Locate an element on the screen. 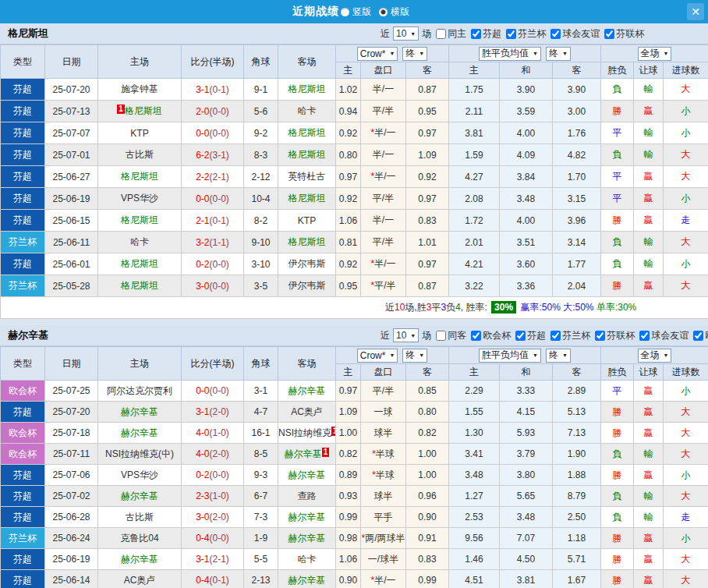  match-score: 2-0(0-0) is located at coordinates (213, 112).